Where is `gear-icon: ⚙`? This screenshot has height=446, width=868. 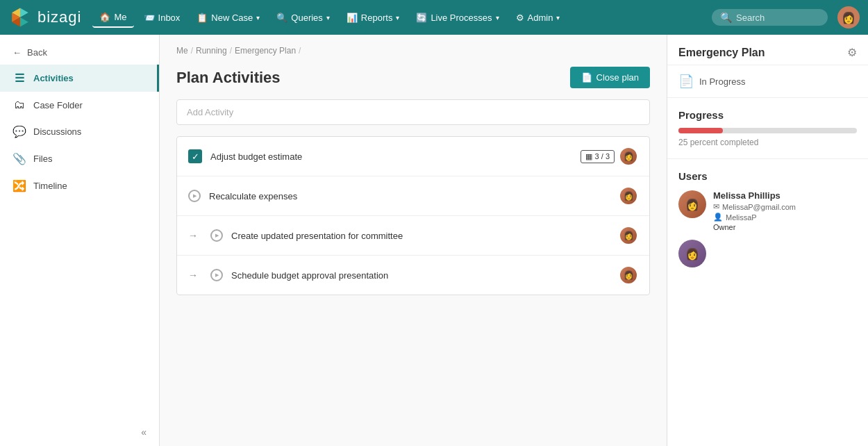 gear-icon: ⚙ is located at coordinates (852, 53).